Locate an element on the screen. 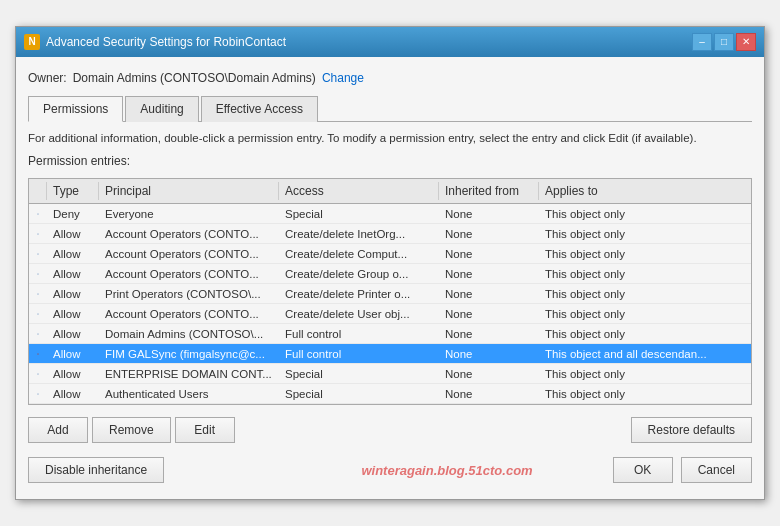 This screenshot has width=780, height=526. footer-row: Disable inheritance winteragain.blog.51c… is located at coordinates (390, 472).